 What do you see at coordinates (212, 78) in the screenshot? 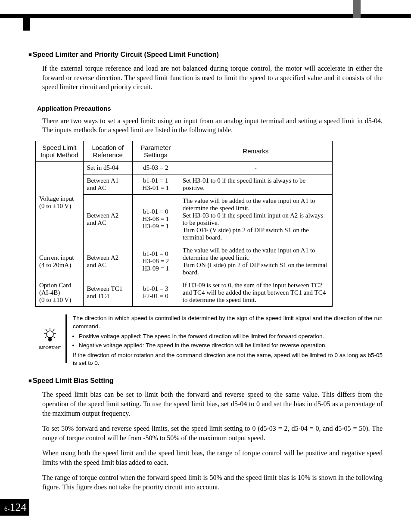
I see `section1-intro: If the external torque reference and loa…` at bounding box center [212, 78].